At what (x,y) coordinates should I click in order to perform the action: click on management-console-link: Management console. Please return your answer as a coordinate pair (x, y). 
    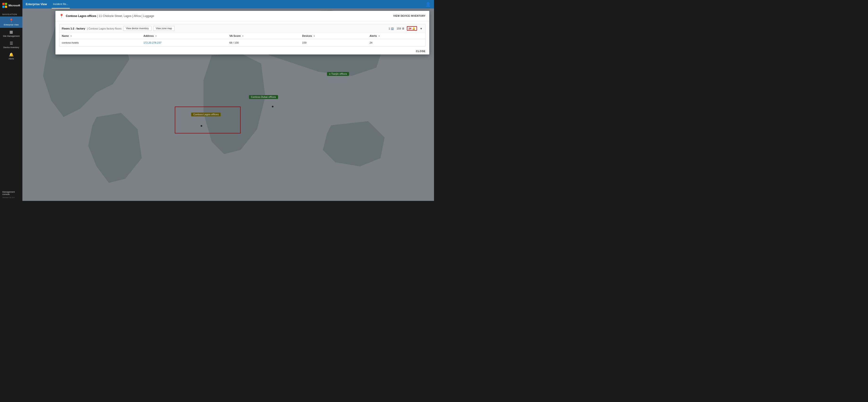
    Looking at the image, I should click on (11, 193).